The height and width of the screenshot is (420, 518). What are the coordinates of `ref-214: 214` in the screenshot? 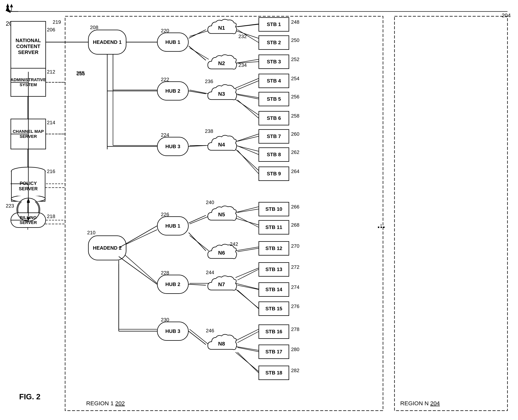 It's located at (51, 123).